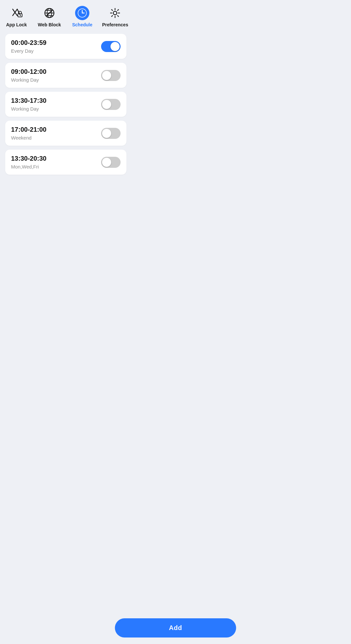 The image size is (351, 644). I want to click on schedule-card-1: 00:00-23:59 Every Day, so click(66, 46).